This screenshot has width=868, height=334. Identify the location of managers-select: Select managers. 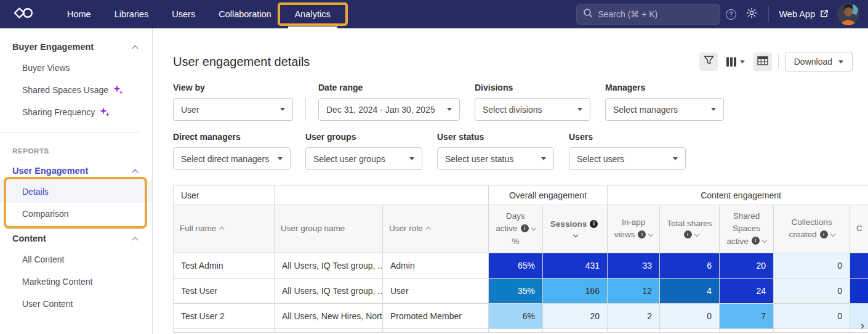
(665, 110).